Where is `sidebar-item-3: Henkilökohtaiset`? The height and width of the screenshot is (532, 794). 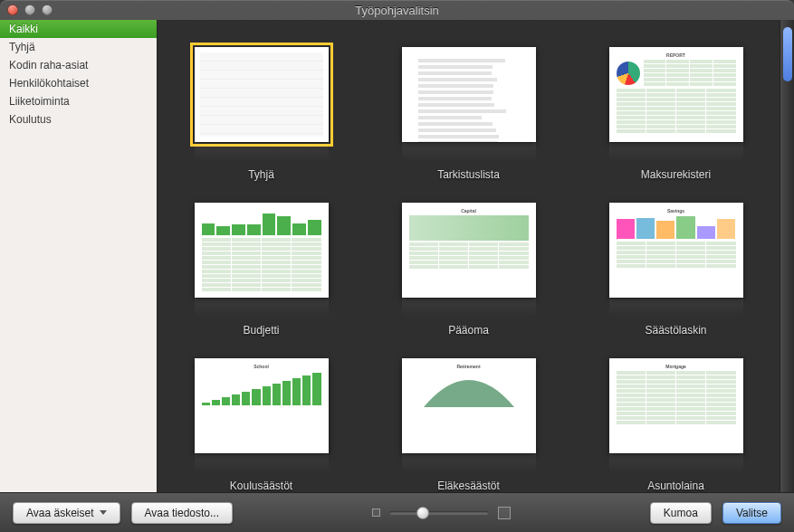 sidebar-item-3: Henkilökohtaiset is located at coordinates (78, 83).